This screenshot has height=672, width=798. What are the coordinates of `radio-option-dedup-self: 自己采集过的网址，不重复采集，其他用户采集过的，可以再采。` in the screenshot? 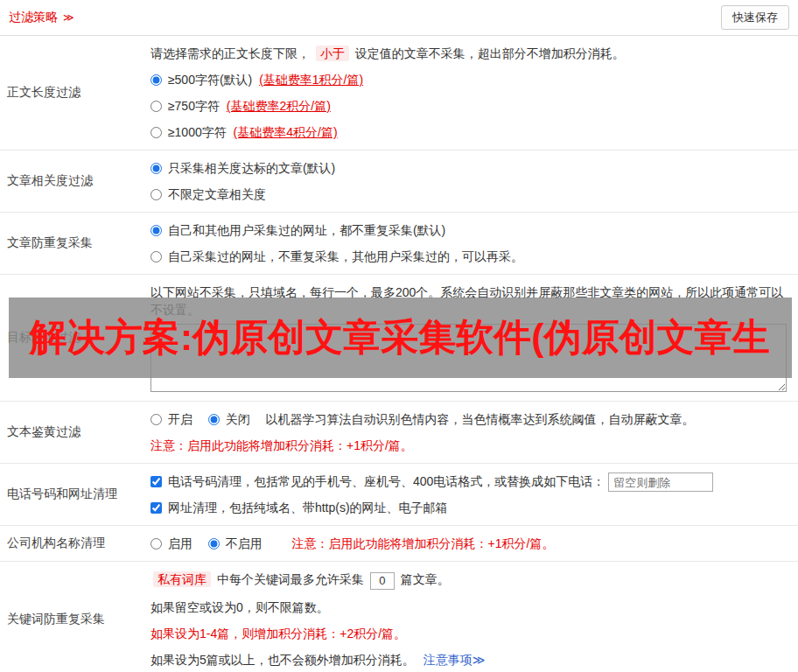 It's located at (471, 256).